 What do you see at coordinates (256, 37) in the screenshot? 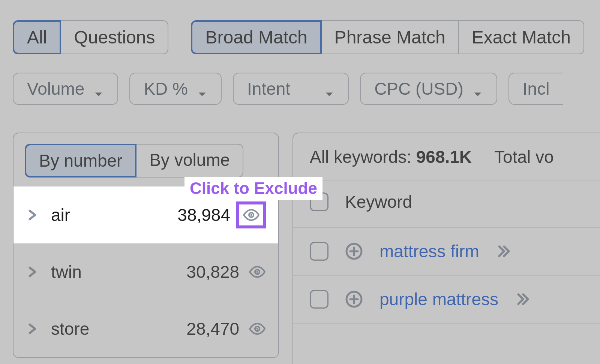
I see `tab-label: Broad Match` at bounding box center [256, 37].